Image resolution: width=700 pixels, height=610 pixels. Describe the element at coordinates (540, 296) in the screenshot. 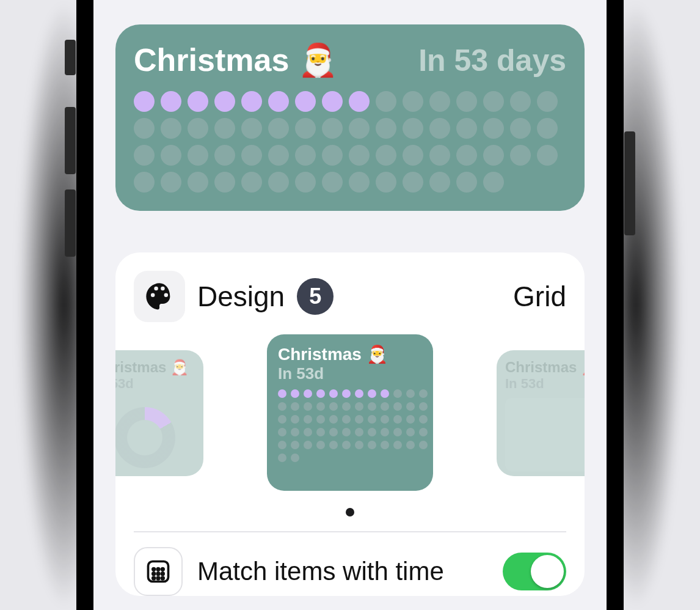

I see `design-value: Grid` at that location.